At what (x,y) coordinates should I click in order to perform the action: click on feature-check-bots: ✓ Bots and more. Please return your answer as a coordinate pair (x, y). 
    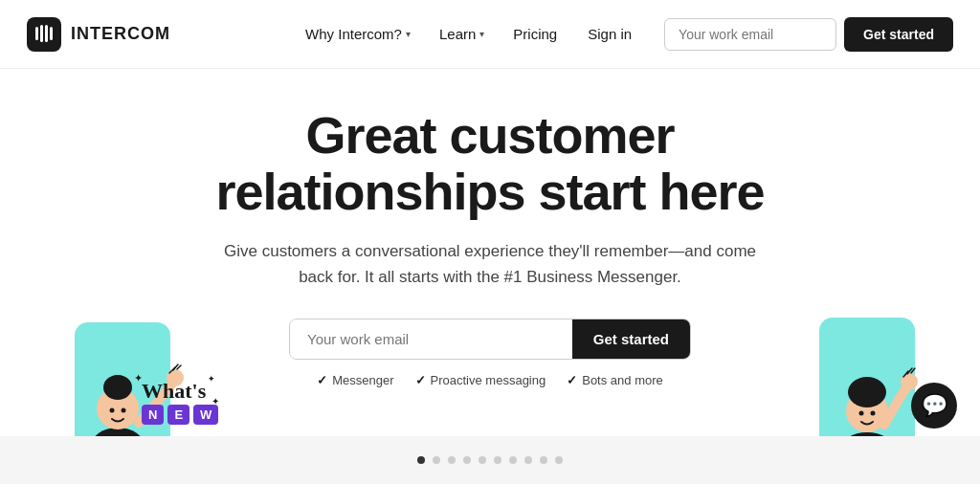
    Looking at the image, I should click on (614, 381).